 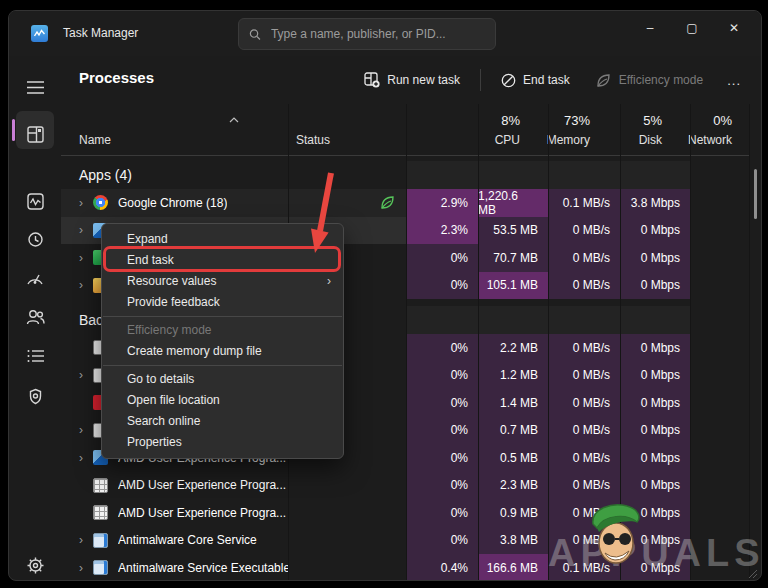 What do you see at coordinates (489, 140) in the screenshot?
I see `column-header-cpu: CPU` at bounding box center [489, 140].